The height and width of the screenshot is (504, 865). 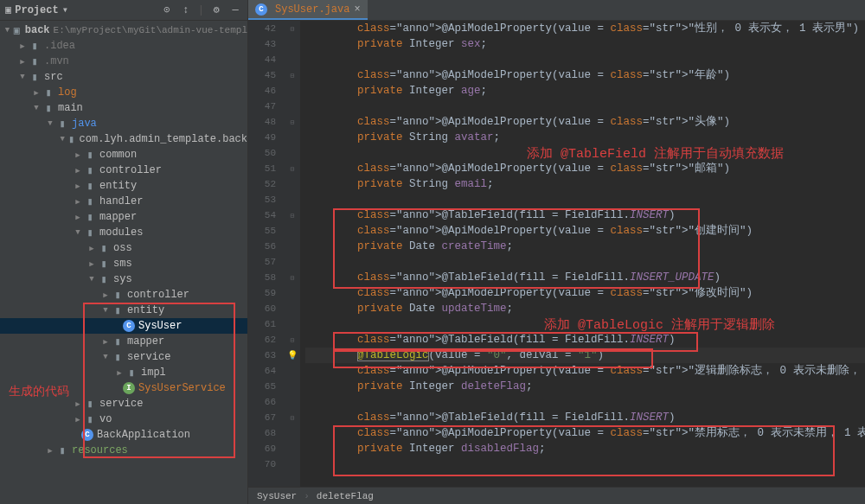 I want to click on code-line: private Integer deleteFlag;, so click(x=585, y=386).